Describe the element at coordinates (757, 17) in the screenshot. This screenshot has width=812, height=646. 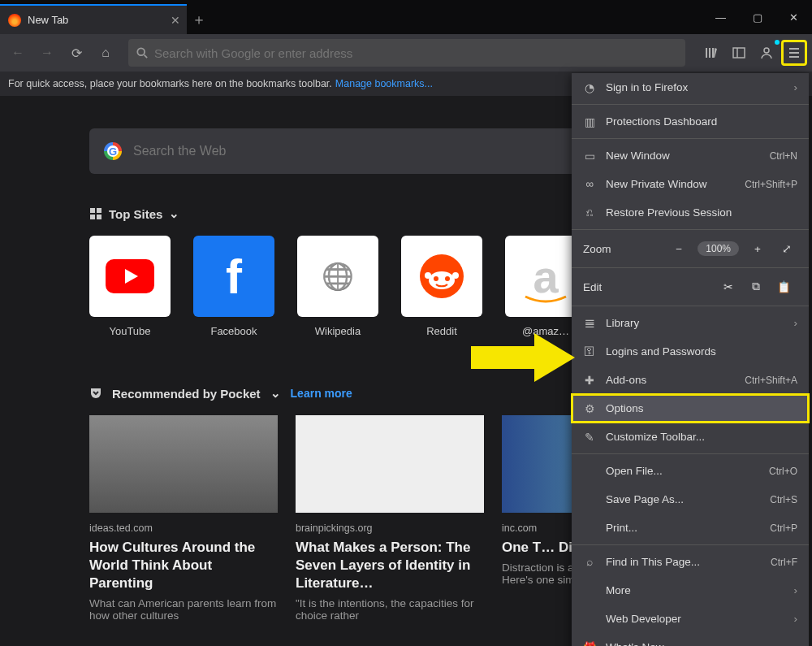
I see `maximize-button: ▢` at that location.